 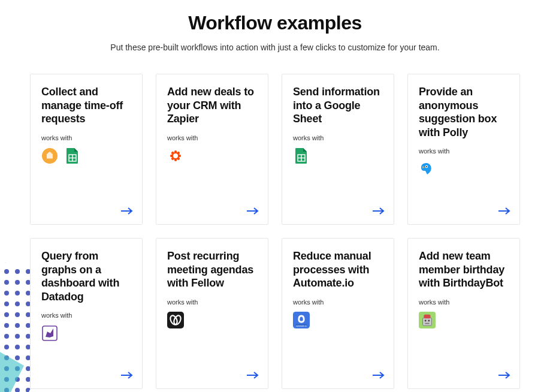 I want to click on automateio-icon: automate.io, so click(x=301, y=320).